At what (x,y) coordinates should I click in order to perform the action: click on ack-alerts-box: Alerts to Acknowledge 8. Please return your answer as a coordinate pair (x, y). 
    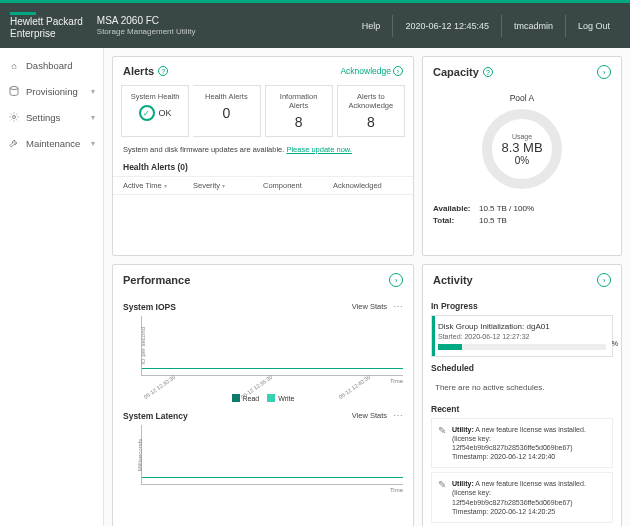
    Looking at the image, I should click on (371, 111).